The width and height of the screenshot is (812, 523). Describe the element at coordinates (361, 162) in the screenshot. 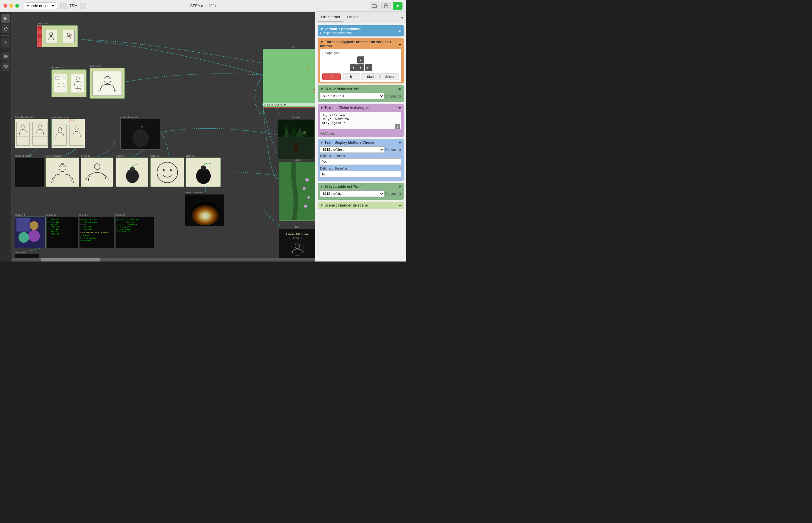

I see `true-value-input` at that location.